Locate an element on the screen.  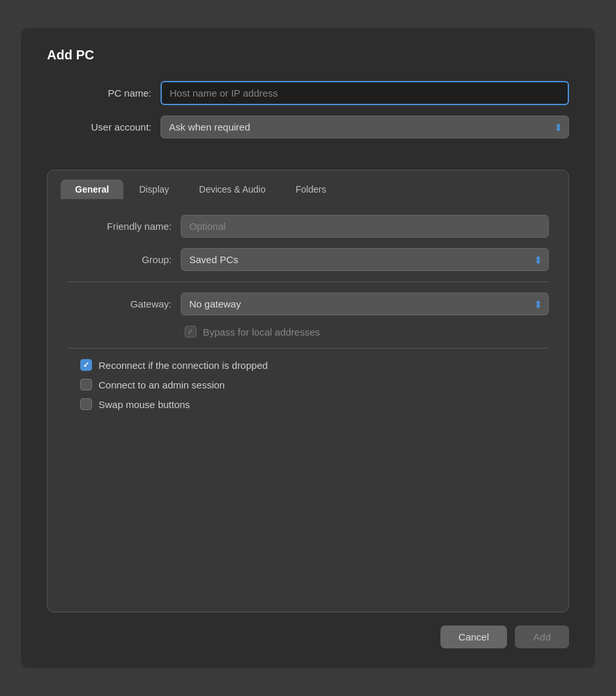
gateway-row: Gateway: No gateway ⬍ is located at coordinates (308, 304).